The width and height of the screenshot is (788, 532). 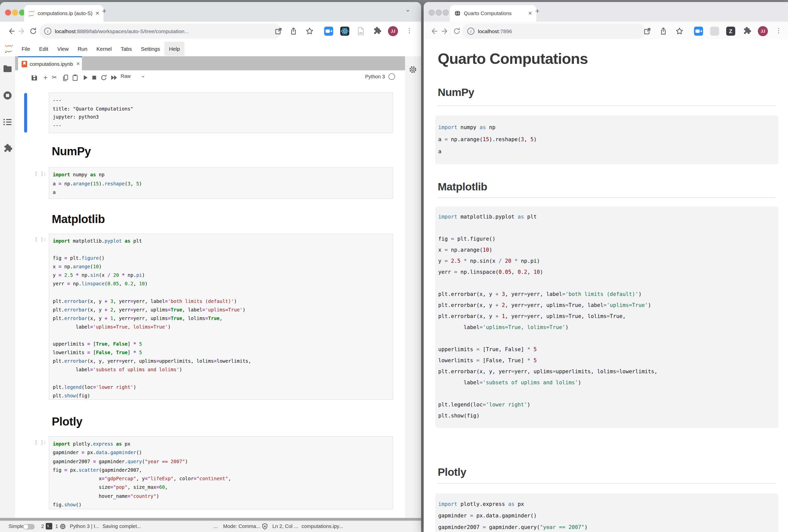 What do you see at coordinates (114, 78) in the screenshot?
I see `run-all-icon` at bounding box center [114, 78].